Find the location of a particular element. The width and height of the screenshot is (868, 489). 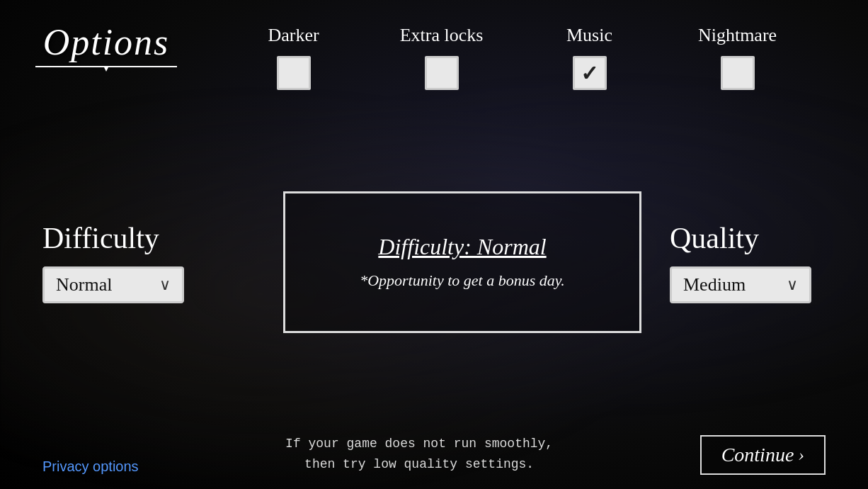

quality-title: Quality is located at coordinates (714, 238).